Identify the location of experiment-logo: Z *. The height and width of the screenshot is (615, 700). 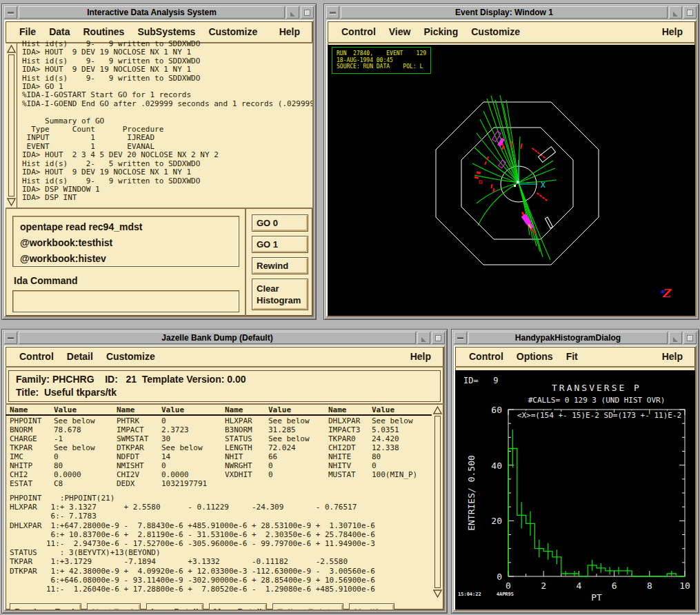
(668, 294).